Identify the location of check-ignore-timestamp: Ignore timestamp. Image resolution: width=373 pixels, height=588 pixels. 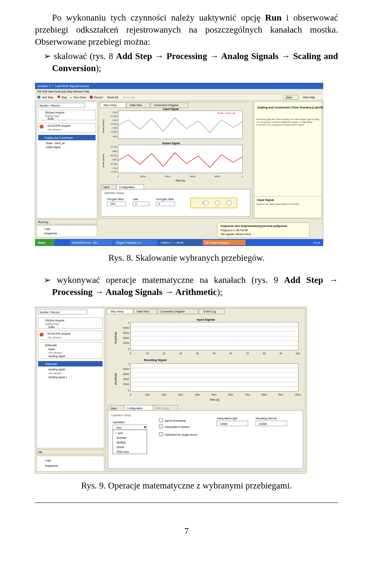
(175, 421).